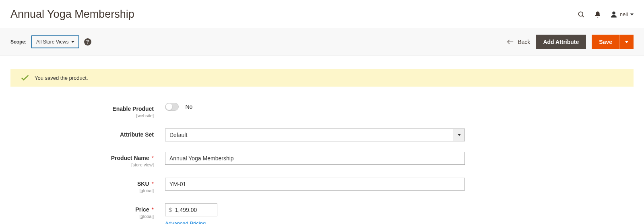 This screenshot has height=224, width=644. What do you see at coordinates (130, 158) in the screenshot?
I see `label-product-name: Product Name` at bounding box center [130, 158].